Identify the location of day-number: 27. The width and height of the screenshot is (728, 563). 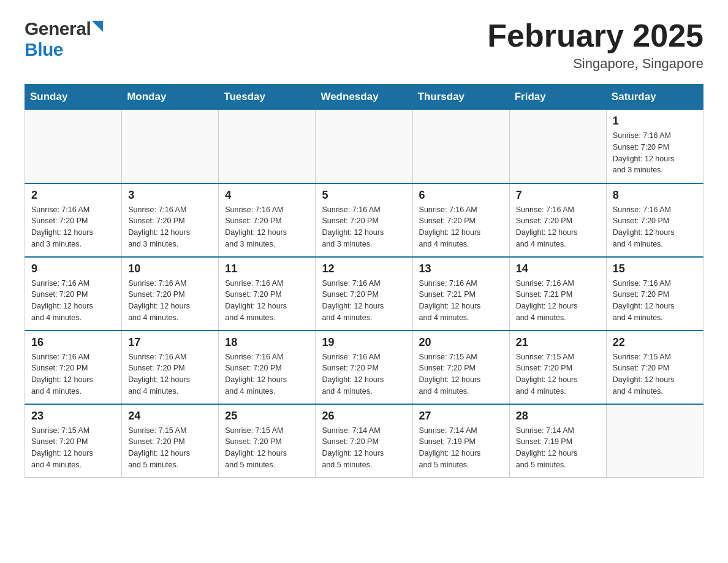
(461, 416).